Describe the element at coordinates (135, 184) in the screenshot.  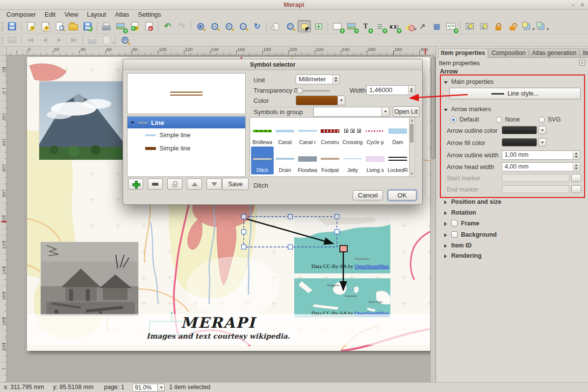
I see `add-symbol-layer-button` at that location.